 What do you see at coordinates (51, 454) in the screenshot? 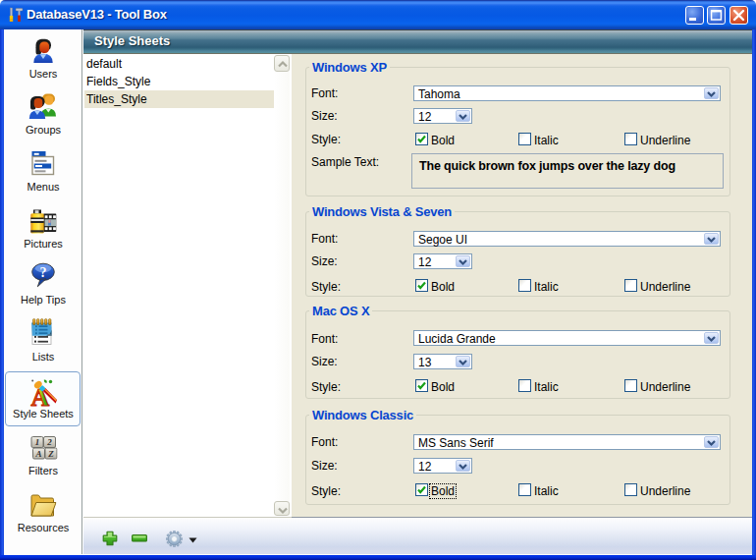
I see `svg-text: Z` at bounding box center [51, 454].